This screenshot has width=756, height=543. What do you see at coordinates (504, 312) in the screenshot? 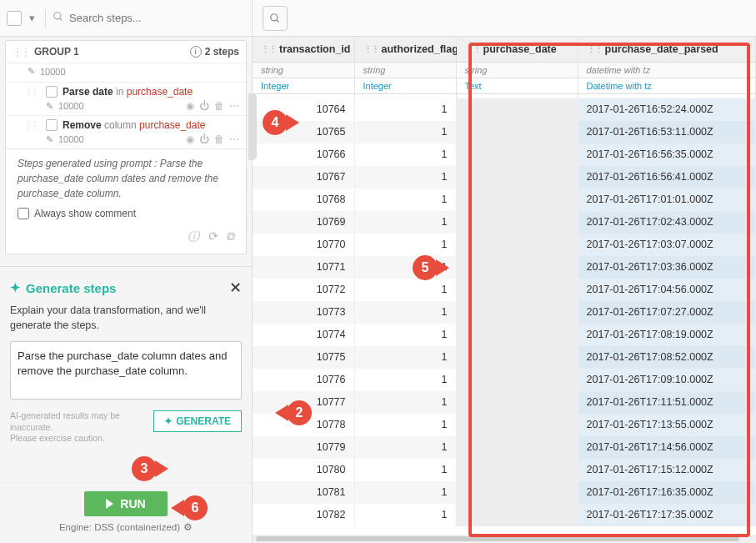
I see `table-row: 1077312017-01-26T17:07:27.000Z` at bounding box center [504, 312].